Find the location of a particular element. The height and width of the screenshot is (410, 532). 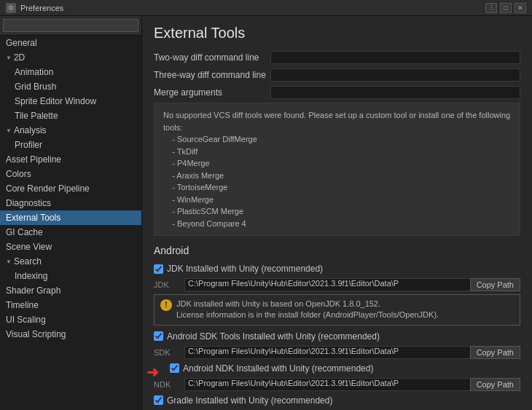

two-way-input is located at coordinates (395, 58).